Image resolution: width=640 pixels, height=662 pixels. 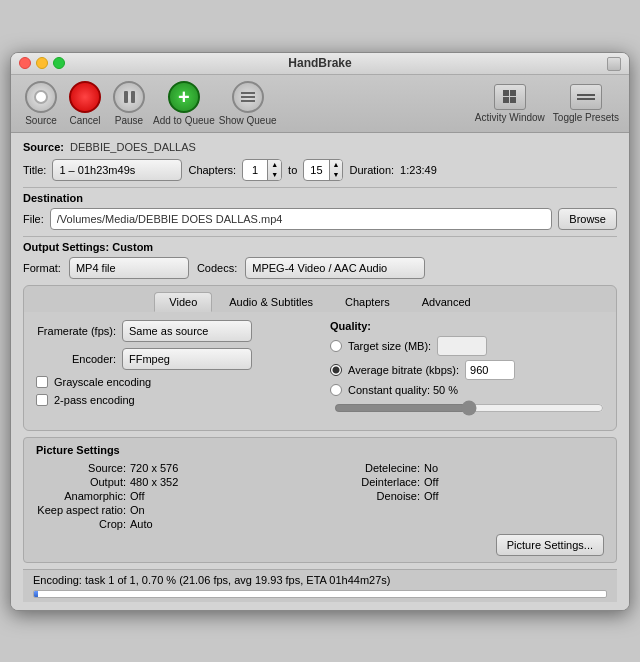 I want to click on output-pic-row: Output: 480 x 352, so click(x=173, y=482).